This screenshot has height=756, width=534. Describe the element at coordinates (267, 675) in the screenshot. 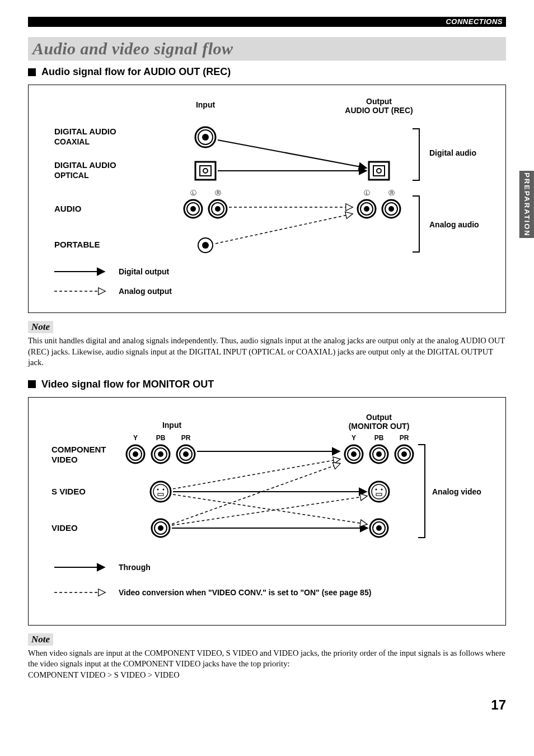

I see `video-note-body-2: COMPONENT VIDEO > S VIDEO > VIDEO` at that location.